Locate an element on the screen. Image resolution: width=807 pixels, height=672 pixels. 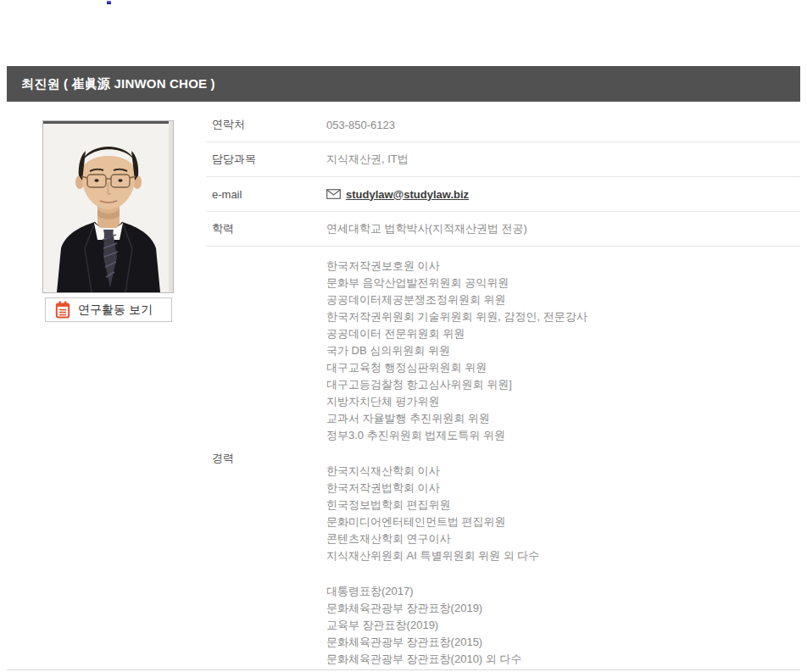
email-label: e-mail is located at coordinates (266, 195).